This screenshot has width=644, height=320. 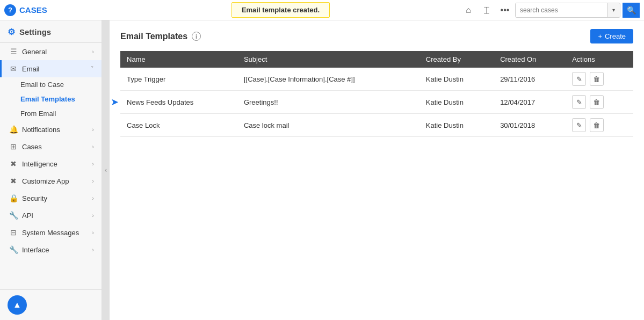 What do you see at coordinates (17, 305) in the screenshot?
I see `scroll-up-button: ▲` at bounding box center [17, 305].